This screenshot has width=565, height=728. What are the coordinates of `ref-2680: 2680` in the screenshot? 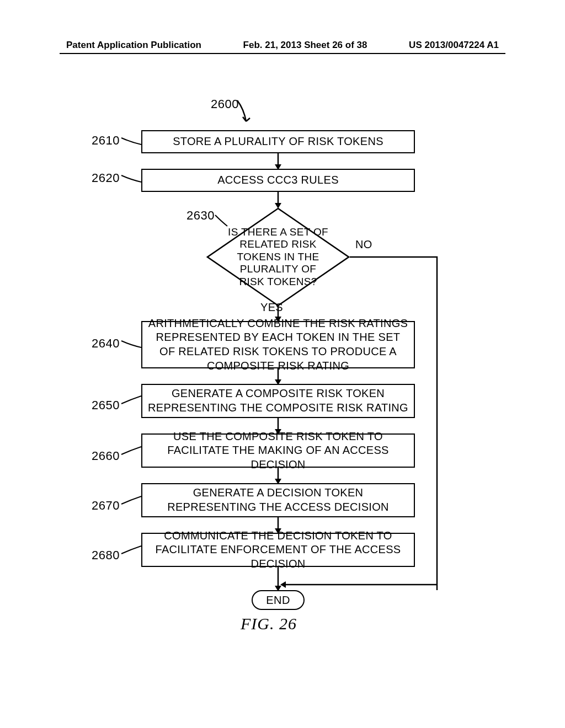 It's located at (106, 555).